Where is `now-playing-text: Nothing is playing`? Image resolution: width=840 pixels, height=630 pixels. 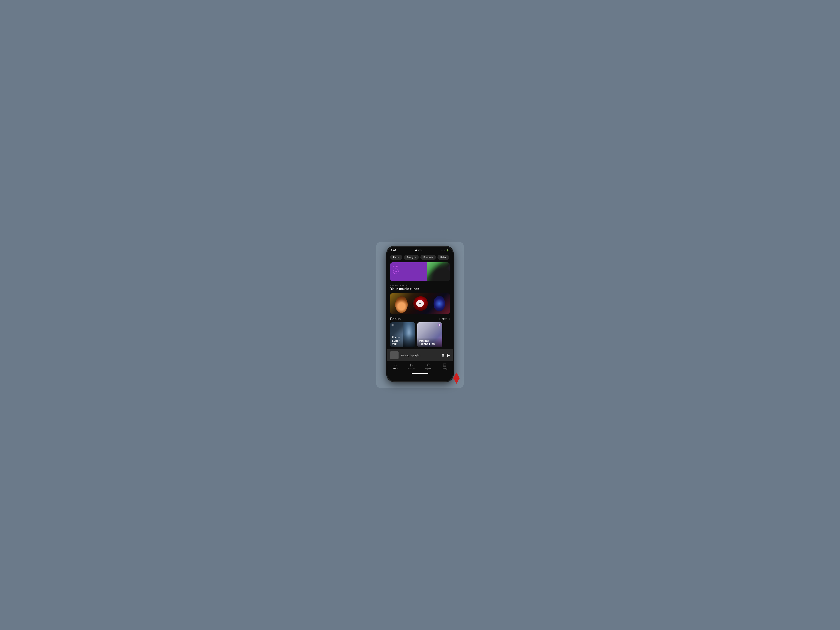
now-playing-text: Nothing is playing is located at coordinates (420, 355).